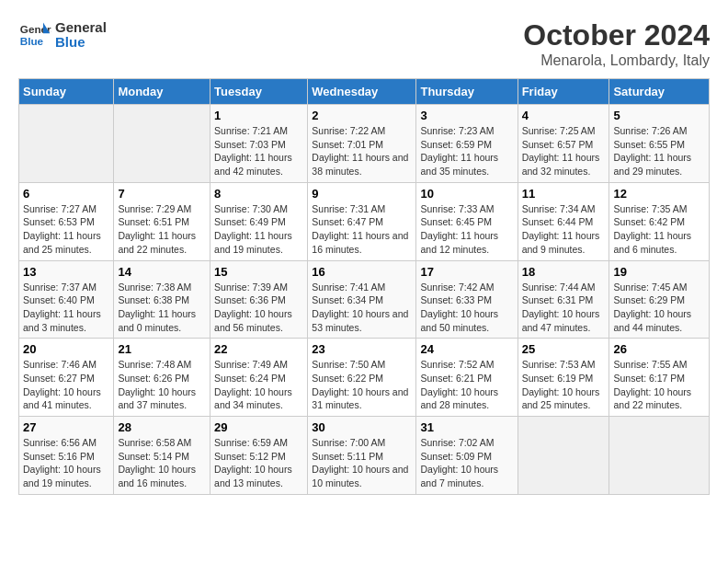 Image resolution: width=728 pixels, height=563 pixels. Describe the element at coordinates (162, 377) in the screenshot. I see `calendar-cell: 21Sunrise: 7:48 AMSunset: 6:26 PMDayligh…` at that location.